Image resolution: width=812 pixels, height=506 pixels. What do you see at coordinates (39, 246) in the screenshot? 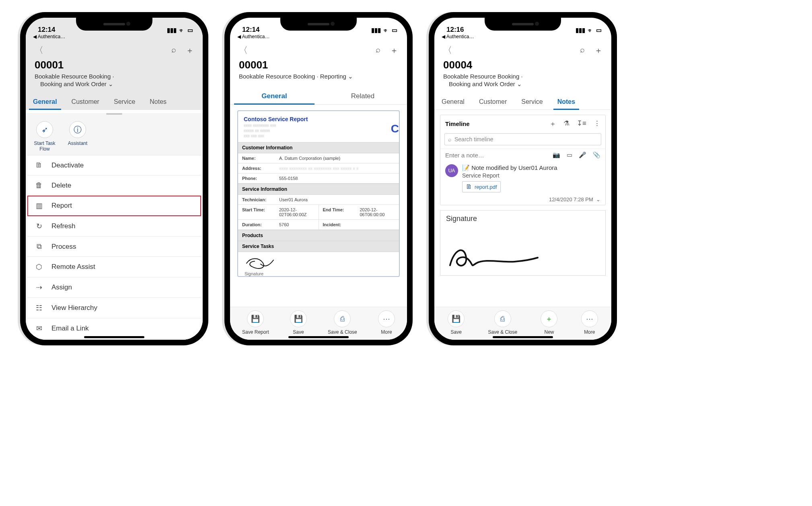
I see `process-icon: ⧉` at bounding box center [39, 246].